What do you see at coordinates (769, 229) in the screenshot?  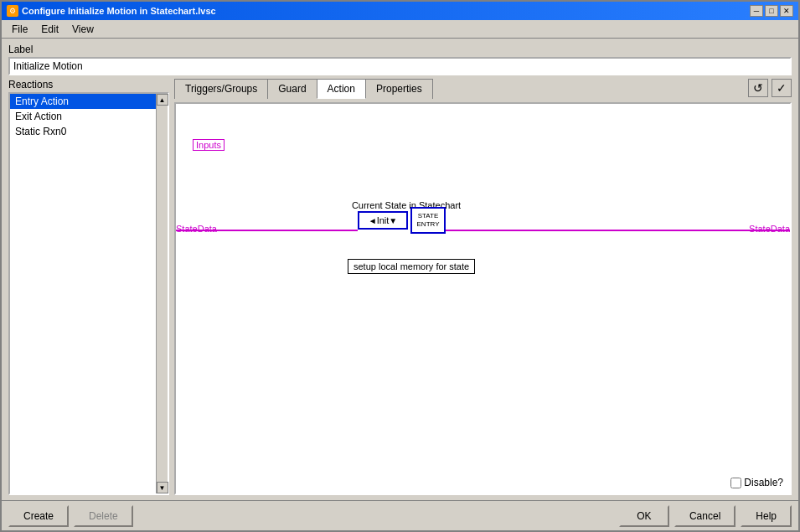 I see `statedata-right-label: StateData` at bounding box center [769, 229].